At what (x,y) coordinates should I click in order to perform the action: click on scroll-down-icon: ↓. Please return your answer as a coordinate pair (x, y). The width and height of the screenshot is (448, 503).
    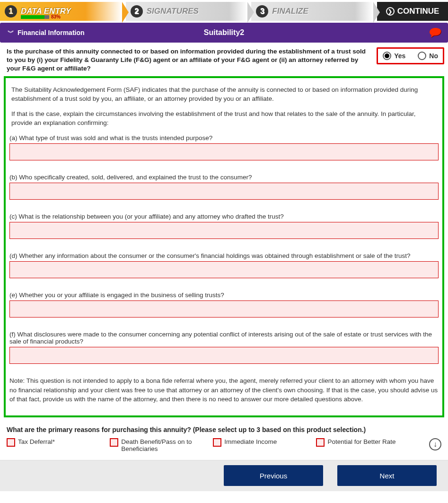
    Looking at the image, I should click on (435, 444).